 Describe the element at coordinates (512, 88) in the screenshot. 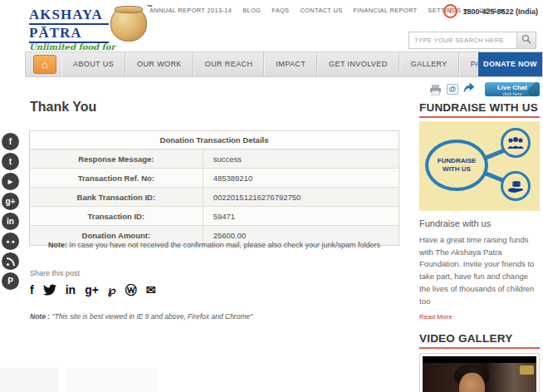

I see `live-chat-label: Live Chat` at that location.